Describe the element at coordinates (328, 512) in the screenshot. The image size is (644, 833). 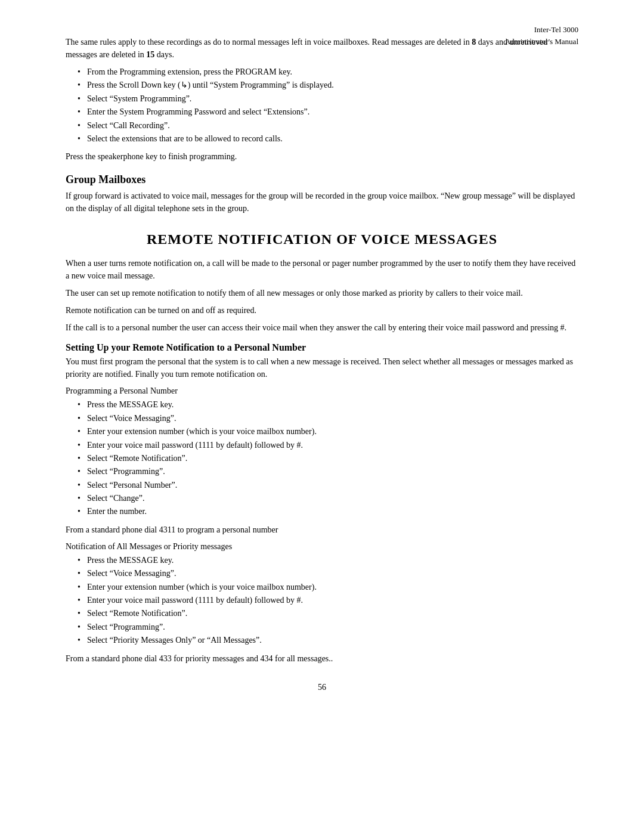
I see `list-item: Enter the number.` at that location.